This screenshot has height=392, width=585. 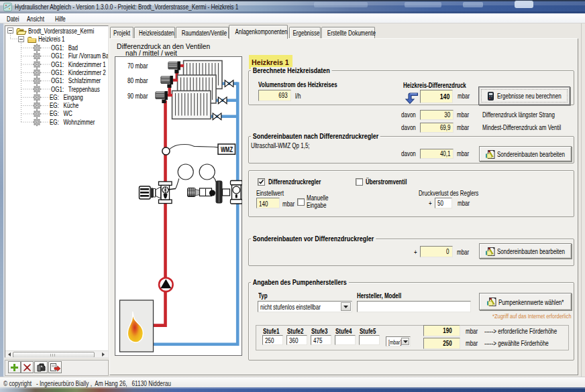 What do you see at coordinates (138, 66) in the screenshot?
I see `svg-text: 70 mbar` at bounding box center [138, 66].